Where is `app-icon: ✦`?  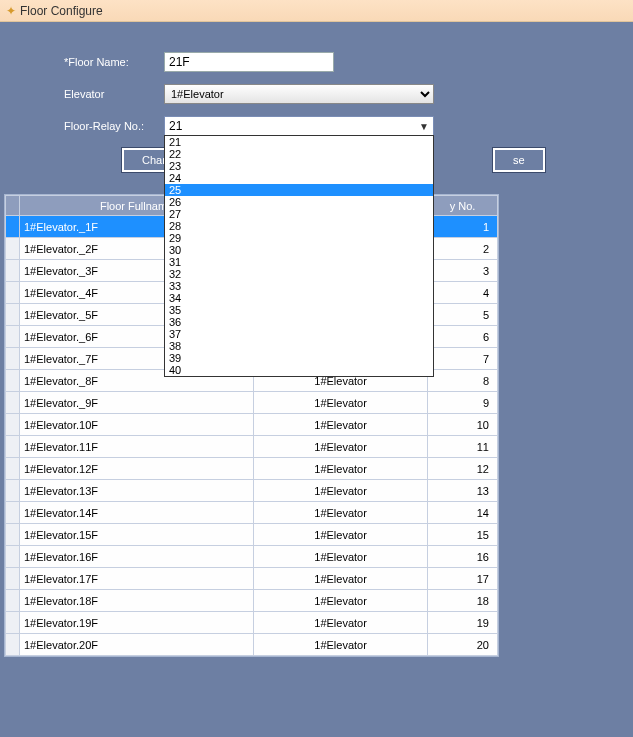
app-icon: ✦ is located at coordinates (11, 11).